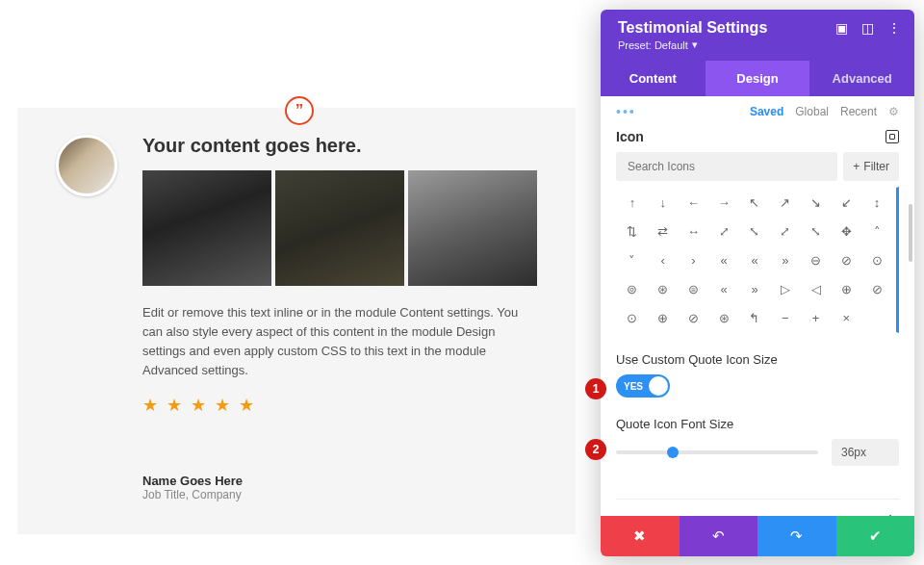  I want to click on tab-design: Design, so click(758, 79).